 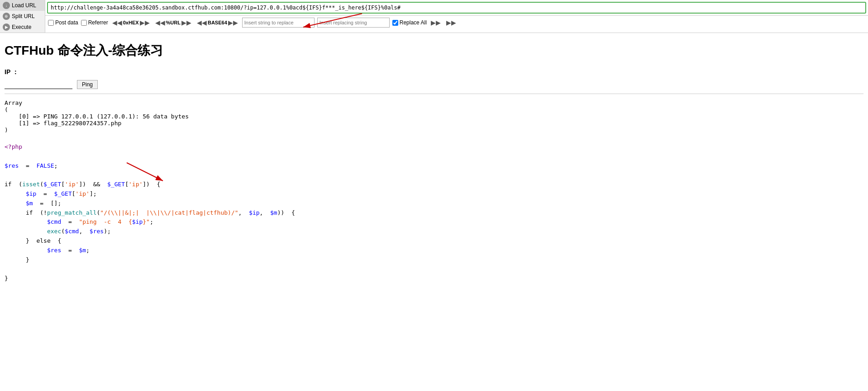 What do you see at coordinates (434, 231) in the screenshot?
I see `code-line-exec: exec($cmd, $res);` at bounding box center [434, 231].